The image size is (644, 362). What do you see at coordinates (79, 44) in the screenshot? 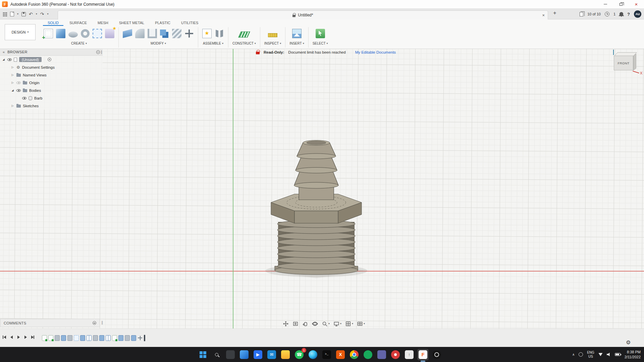
I see `create-menu: CREATE▾` at bounding box center [79, 44].